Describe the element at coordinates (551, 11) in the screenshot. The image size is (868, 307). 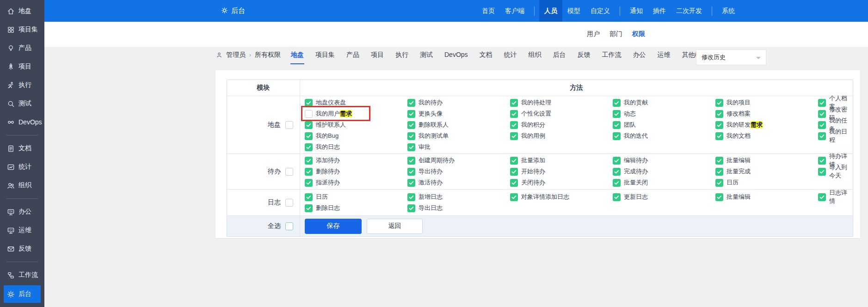
I see `topnav-item-staff: 人员` at that location.